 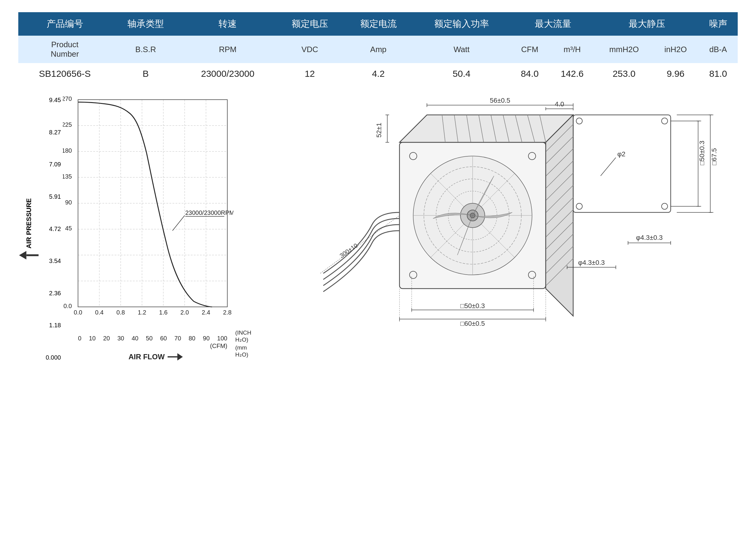 What do you see at coordinates (228, 49) in the screenshot?
I see `col-rpm-en: RPM` at bounding box center [228, 49].